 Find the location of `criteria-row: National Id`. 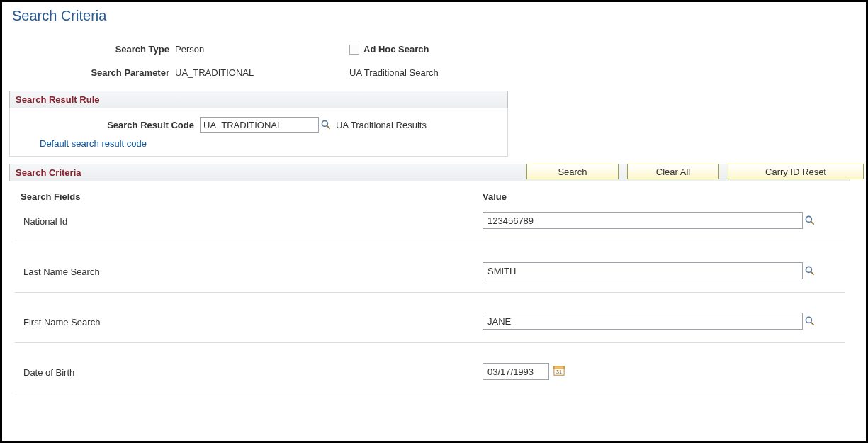

criteria-row: National Id is located at coordinates (429, 225).